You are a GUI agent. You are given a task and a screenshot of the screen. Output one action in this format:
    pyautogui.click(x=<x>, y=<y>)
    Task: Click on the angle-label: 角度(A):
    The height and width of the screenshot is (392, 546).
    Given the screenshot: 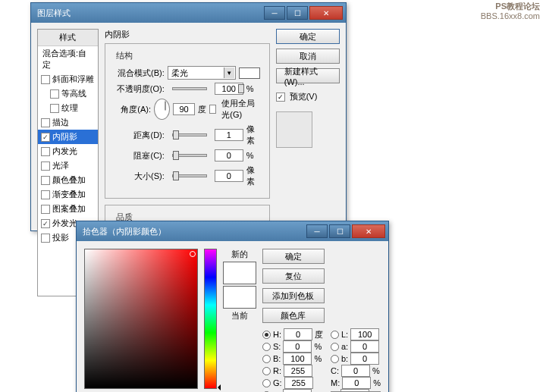 What is the action you would take?
    pyautogui.click(x=132, y=109)
    